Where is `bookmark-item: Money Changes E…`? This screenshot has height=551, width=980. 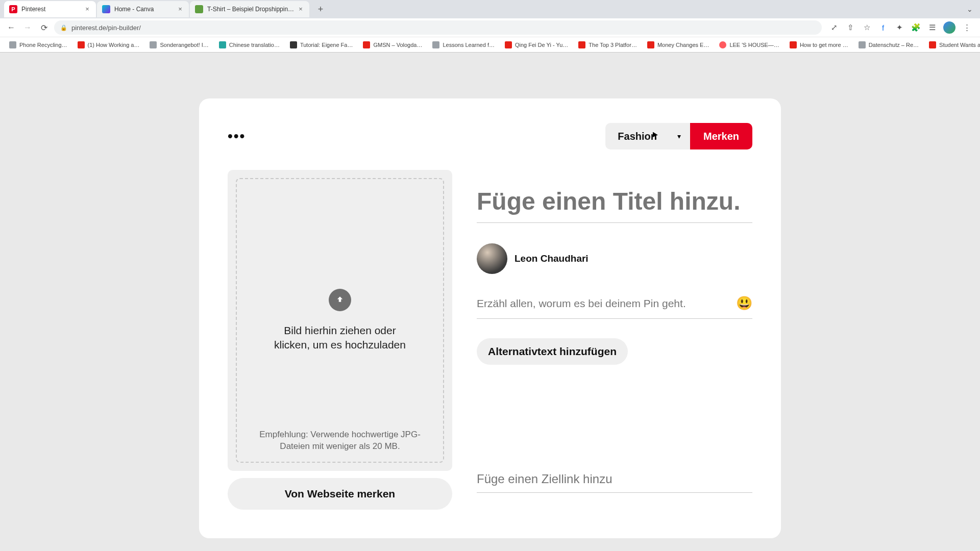
bookmark-item: Money Changes E… is located at coordinates (678, 45).